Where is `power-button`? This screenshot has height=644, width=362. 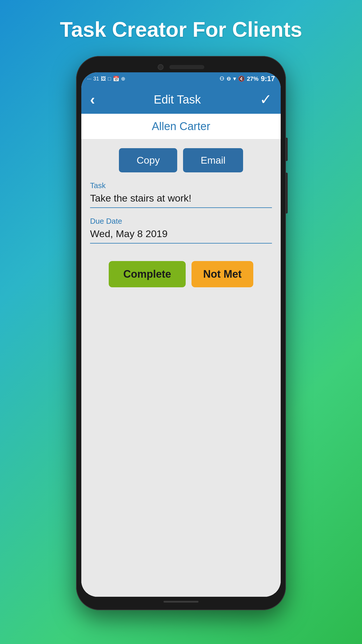 power-button is located at coordinates (287, 149).